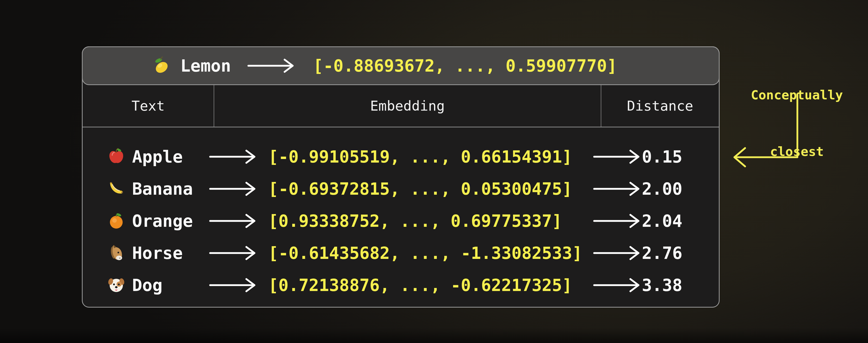  Describe the element at coordinates (116, 189) in the screenshot. I see `banana-icon` at that location.